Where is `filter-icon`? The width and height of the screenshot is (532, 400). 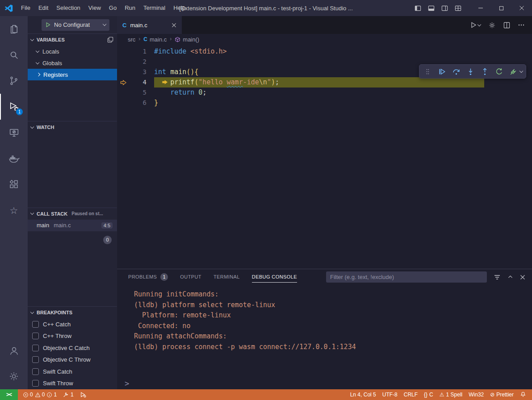 filter-icon is located at coordinates (497, 277).